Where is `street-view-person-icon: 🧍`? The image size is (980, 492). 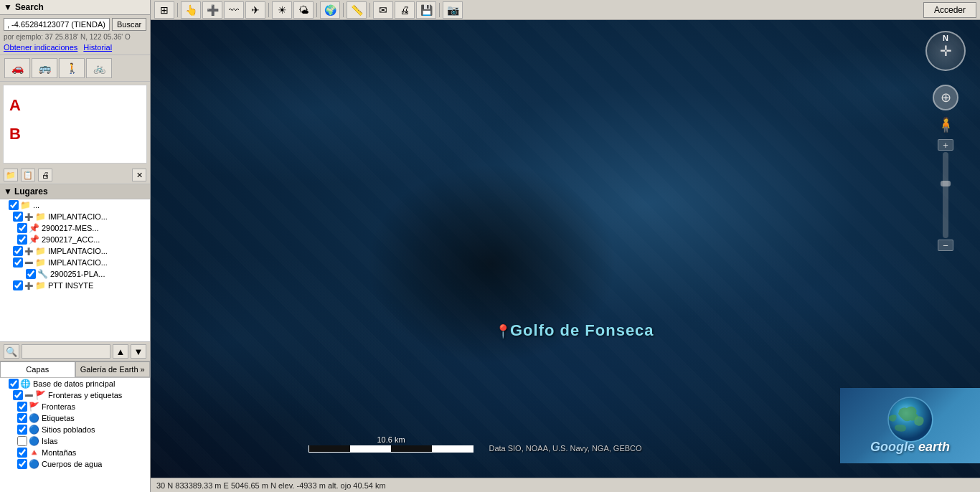
street-view-person-icon: 🧍 is located at coordinates (946, 125).